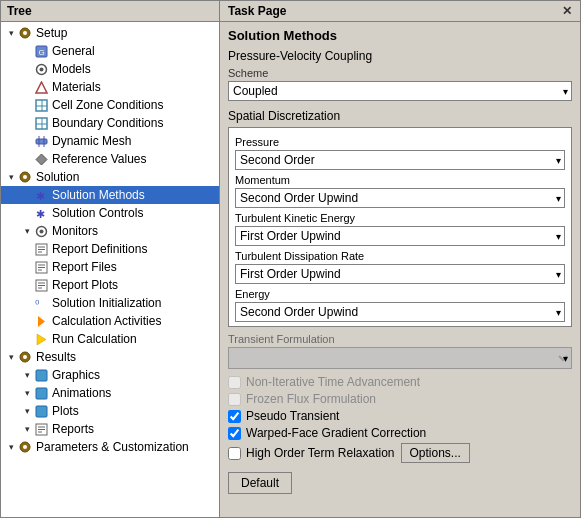 This screenshot has height=518, width=581. Describe the element at coordinates (41, 159) in the screenshot. I see `tree-icon-refval` at that location.